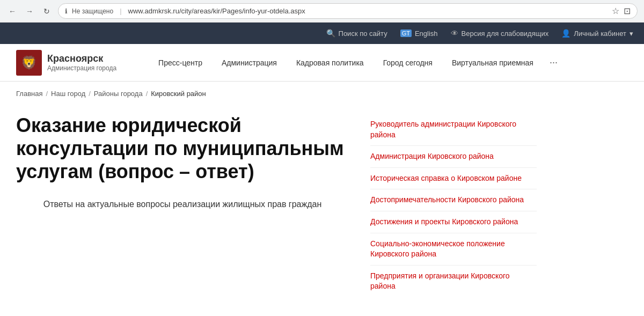 The width and height of the screenshot is (644, 316). I want to click on browser-chrome: ← → ↻ ℹ Не защищено | www.admkrsk.ru/cit…, so click(322, 11).